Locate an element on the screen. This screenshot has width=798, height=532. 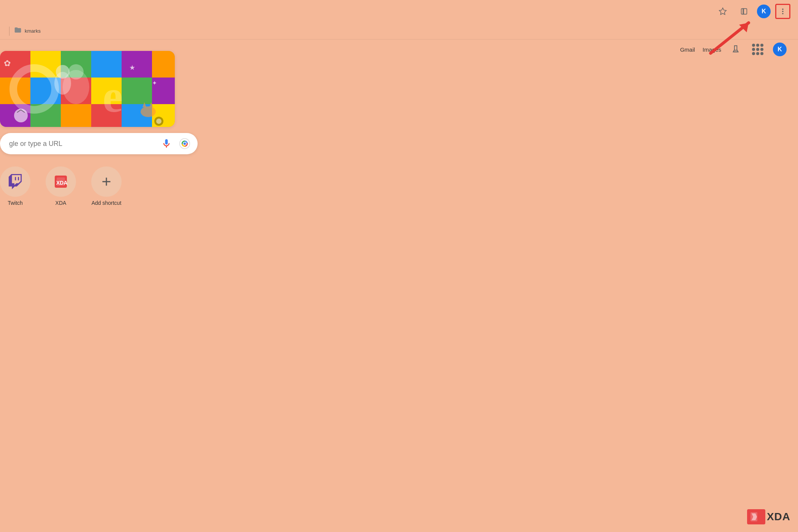
bookmark-bar: kmarks is located at coordinates (399, 31).